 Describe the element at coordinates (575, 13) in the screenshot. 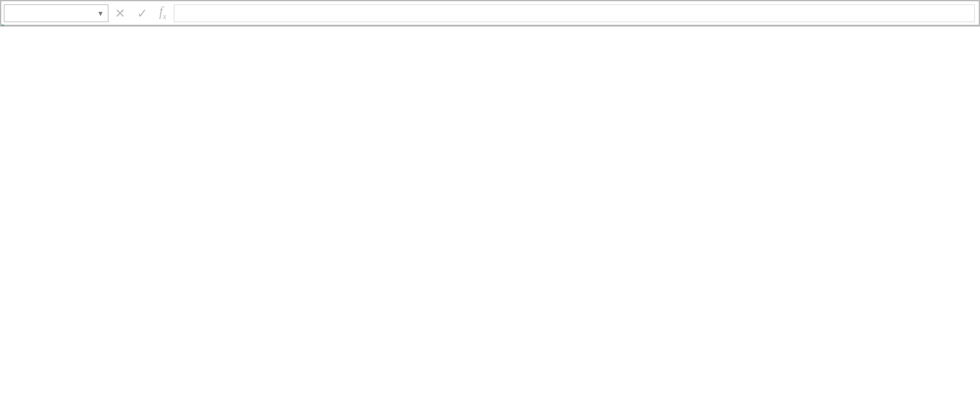

I see `formula-input` at that location.